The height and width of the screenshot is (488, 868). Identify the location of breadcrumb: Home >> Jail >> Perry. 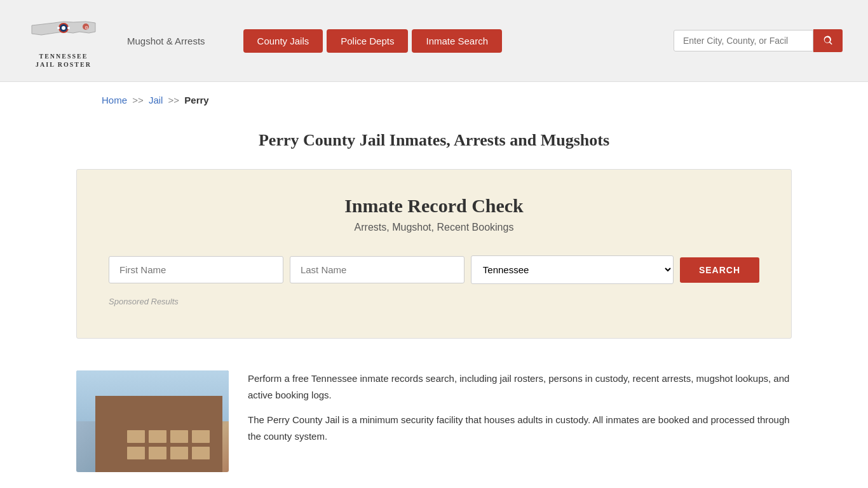
(434, 100).